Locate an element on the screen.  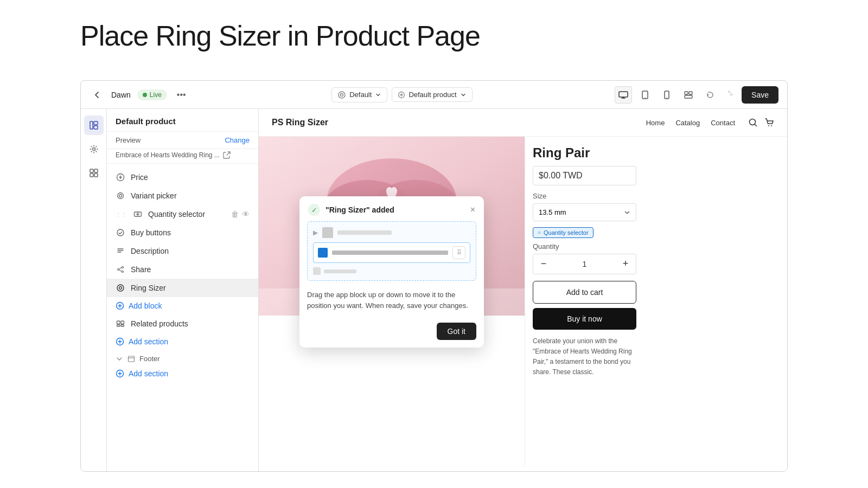
ring-sizer-label: Ring Sizer is located at coordinates (149, 288).